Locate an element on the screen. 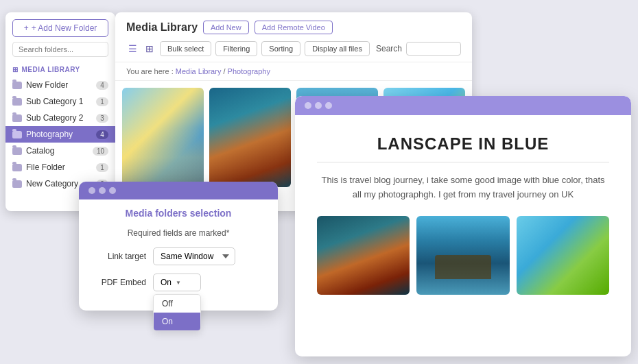 The width and height of the screenshot is (638, 364). folder-item-file-folder: File Folder 1 is located at coordinates (60, 167).